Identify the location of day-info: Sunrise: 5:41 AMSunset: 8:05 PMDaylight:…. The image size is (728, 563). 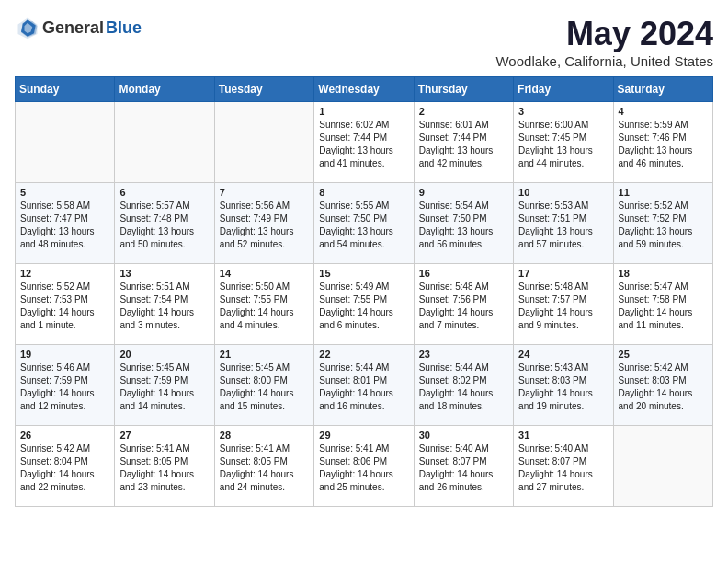
(164, 468).